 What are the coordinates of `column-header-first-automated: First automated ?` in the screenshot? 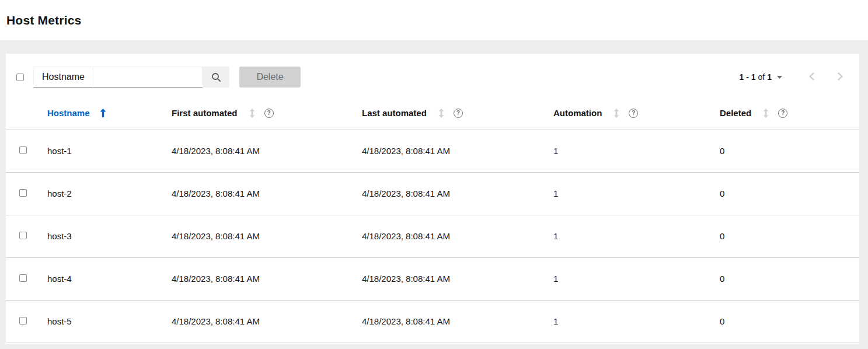 It's located at (257, 113).